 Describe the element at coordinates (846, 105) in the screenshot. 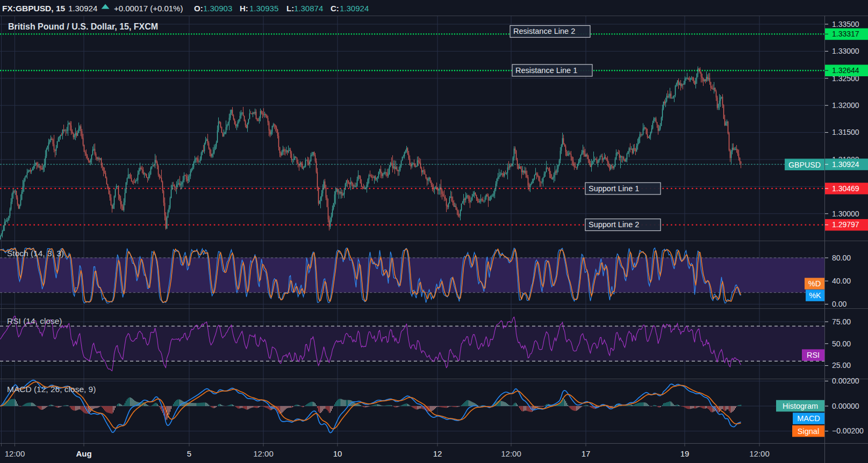

I see `svg-text: 1.32000` at that location.